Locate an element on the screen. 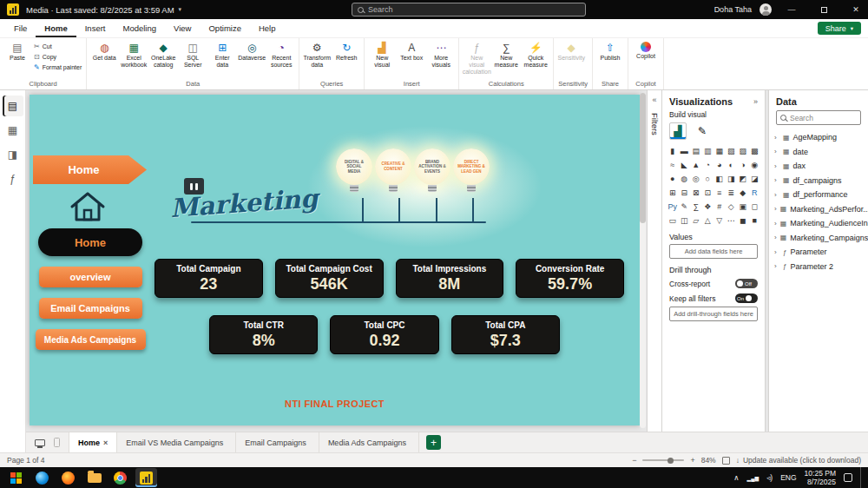  visual-type-icon: ≈ is located at coordinates (672, 165).